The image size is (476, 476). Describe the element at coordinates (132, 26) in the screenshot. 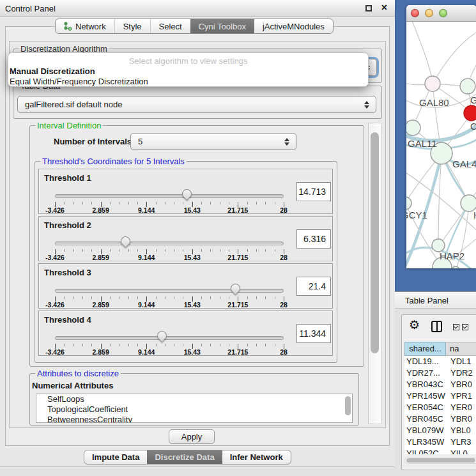

I see `tab-style: Style` at that location.